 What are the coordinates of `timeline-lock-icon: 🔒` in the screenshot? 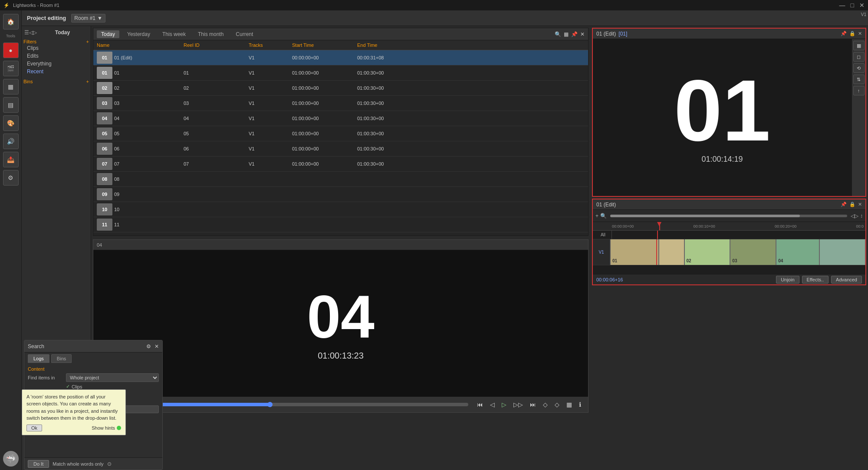 It's located at (852, 205).